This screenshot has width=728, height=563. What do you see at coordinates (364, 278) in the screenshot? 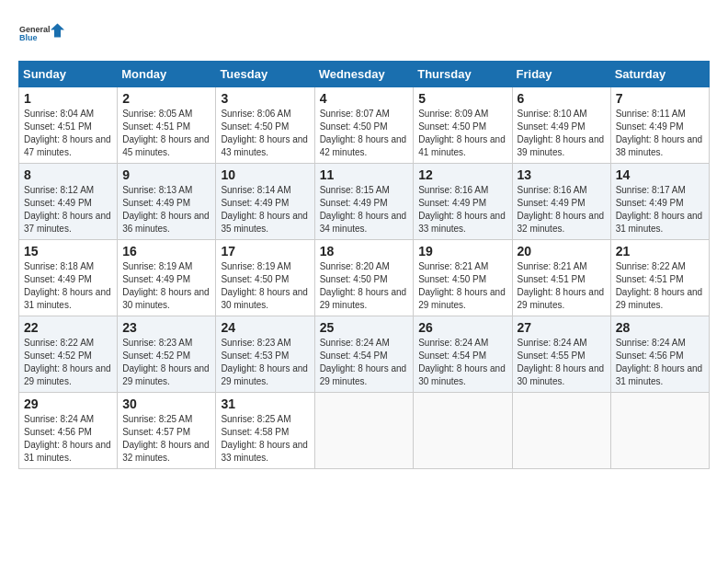
I see `calendar-week-3: 15 Sunrise: 8:18 AM Sunset: 4:49 PM Dayl…` at bounding box center [364, 278].